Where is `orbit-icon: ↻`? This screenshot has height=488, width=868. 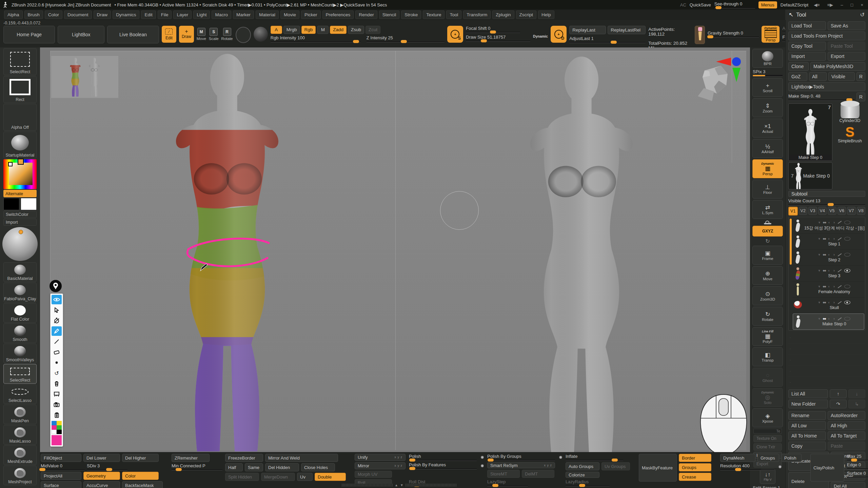 orbit-icon: ↻ is located at coordinates (768, 241).